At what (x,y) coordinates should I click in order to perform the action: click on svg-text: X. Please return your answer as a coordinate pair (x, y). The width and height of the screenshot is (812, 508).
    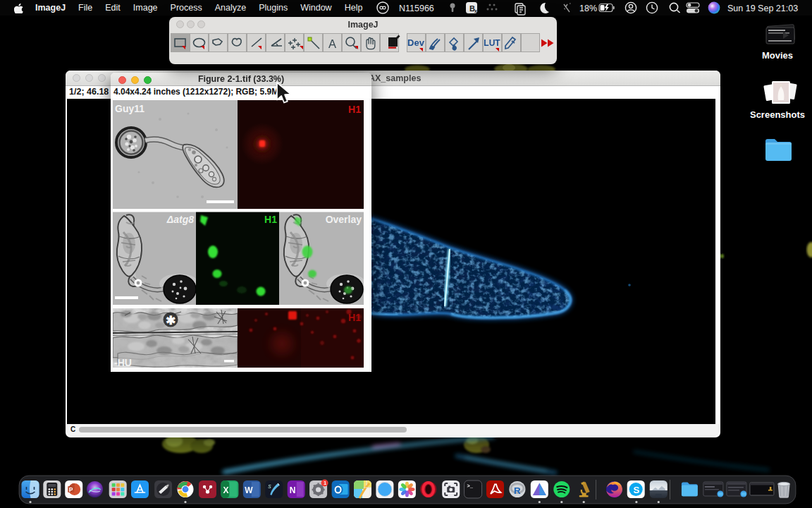
    Looking at the image, I should click on (226, 490).